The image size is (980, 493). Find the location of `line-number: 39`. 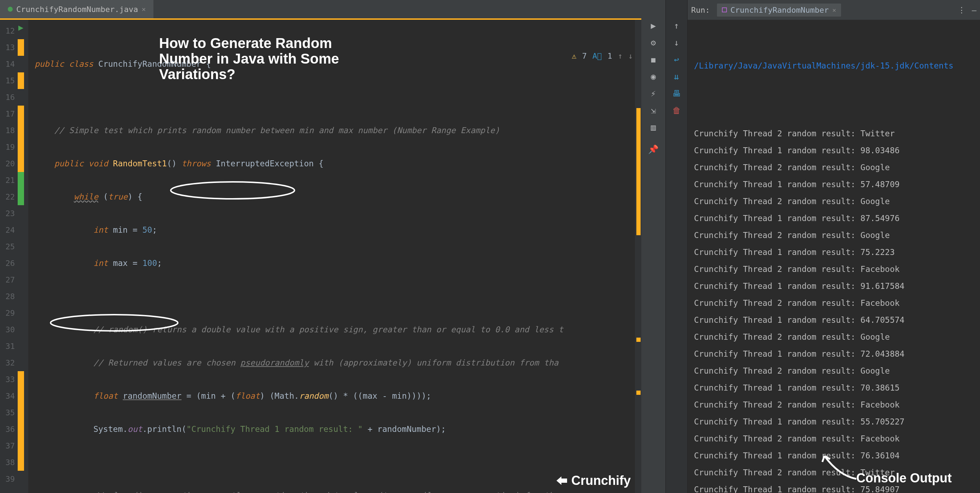

line-number: 39 is located at coordinates (8, 479).